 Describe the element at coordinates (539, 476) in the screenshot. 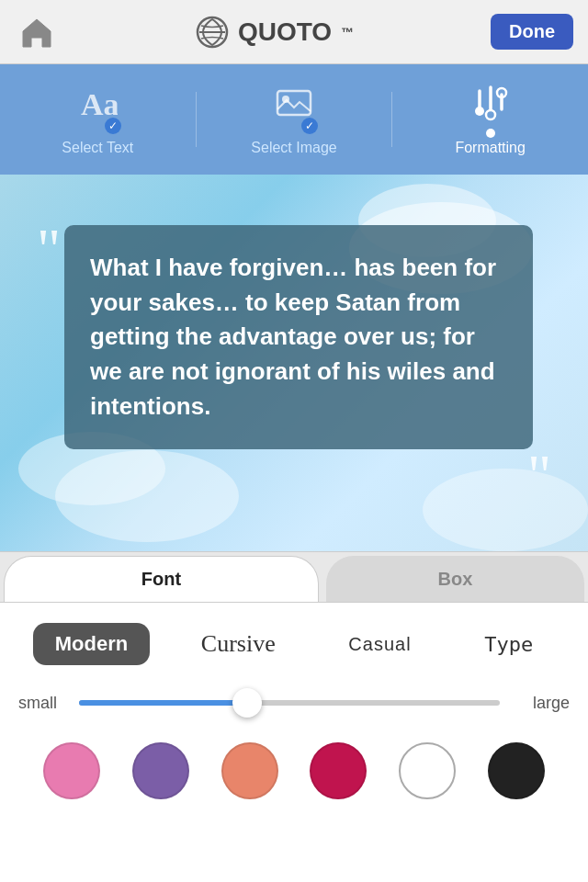

I see `quote-close: "` at that location.